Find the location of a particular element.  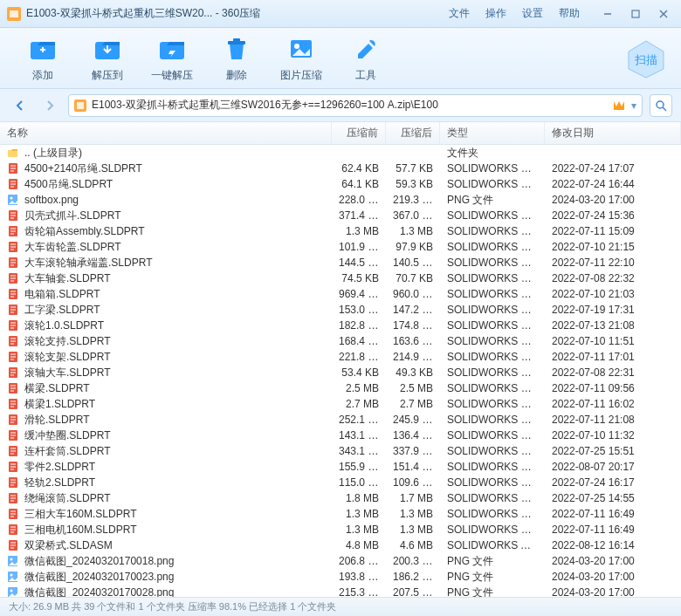

file-date: 2022-07-11 16:49 is located at coordinates (613, 530).